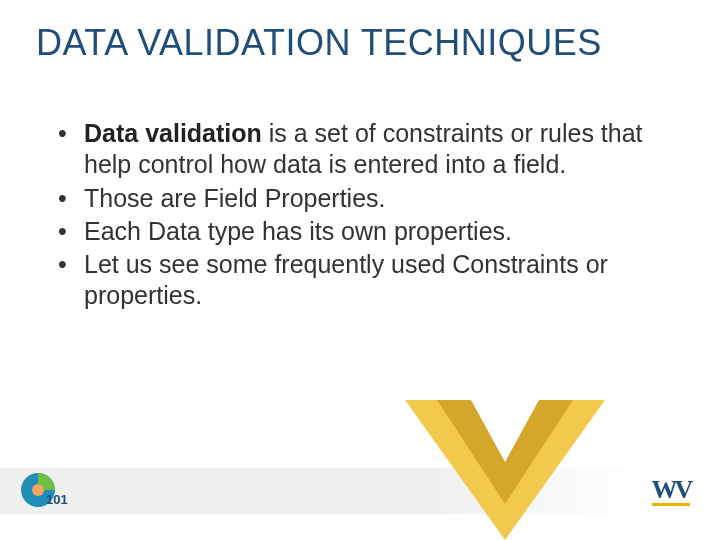 The width and height of the screenshot is (720, 540). What do you see at coordinates (362, 280) in the screenshot?
I see `list-item: Let us see some frequently used Constrai…` at bounding box center [362, 280].